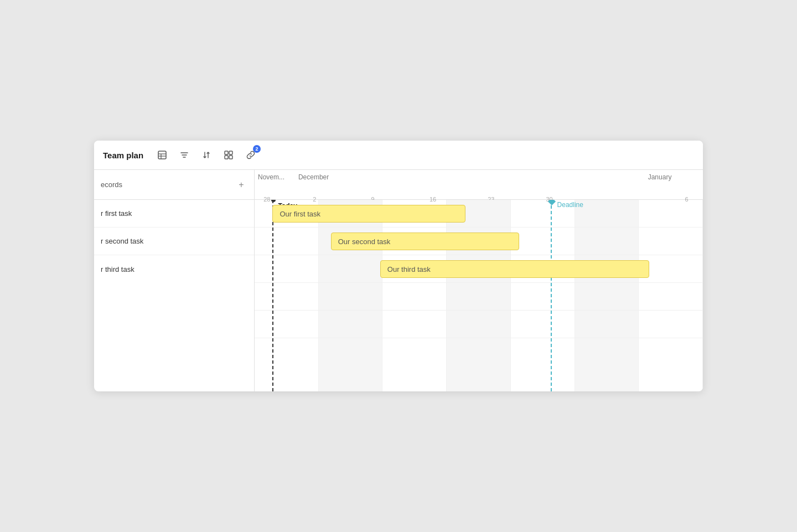 The width and height of the screenshot is (797, 532). What do you see at coordinates (251, 155) in the screenshot?
I see `link-icon: 2` at bounding box center [251, 155].